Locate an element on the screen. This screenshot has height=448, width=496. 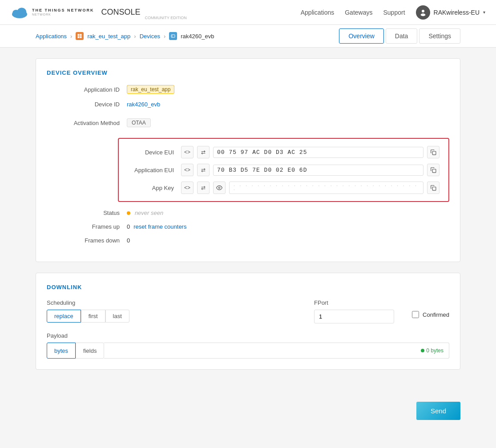
device-eui-label: Device EUI is located at coordinates (154, 152).